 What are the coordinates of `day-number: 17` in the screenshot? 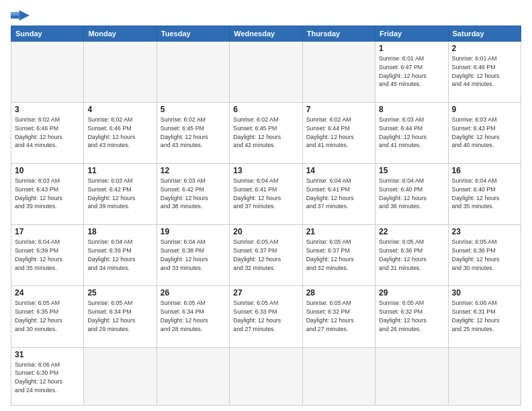 It's located at (47, 232).